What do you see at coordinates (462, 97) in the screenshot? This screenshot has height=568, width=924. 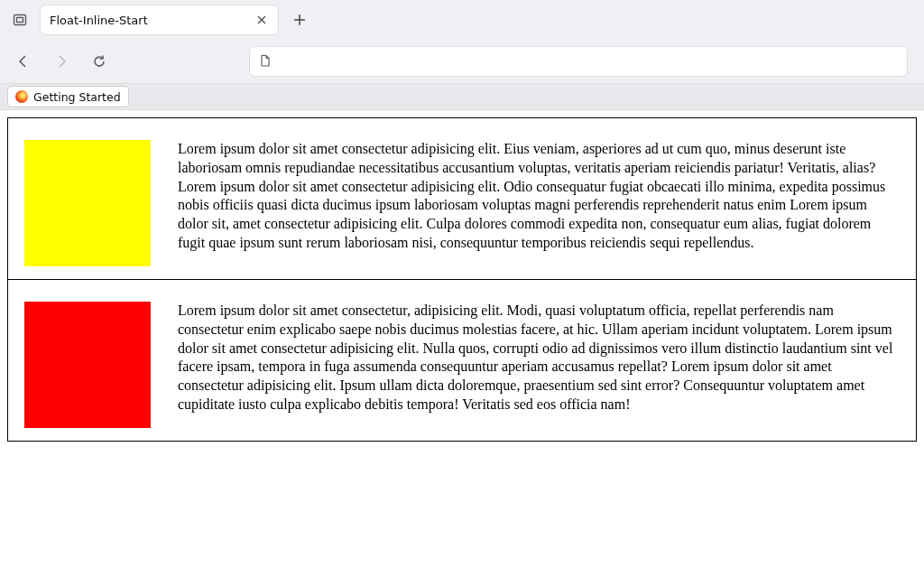 I see `bookmarks-bar: Getting Started` at bounding box center [462, 97].